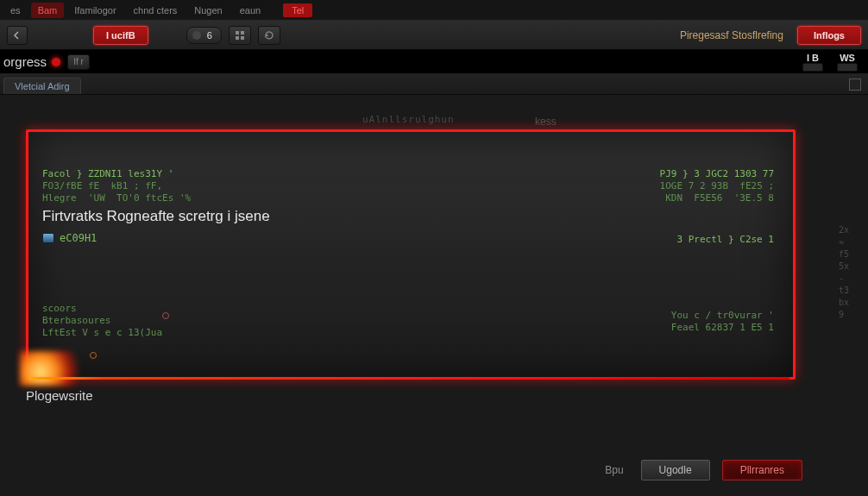 This screenshot has width=868, height=496. Describe the element at coordinates (102, 309) in the screenshot. I see `console-line: scoors` at that location.